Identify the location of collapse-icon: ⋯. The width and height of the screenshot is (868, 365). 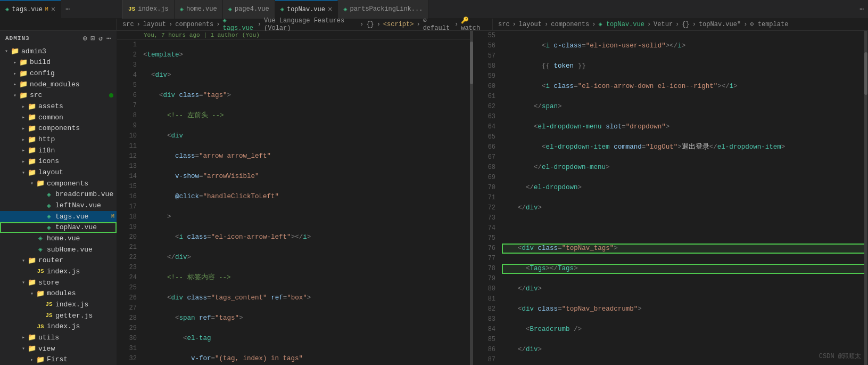
(109, 38).